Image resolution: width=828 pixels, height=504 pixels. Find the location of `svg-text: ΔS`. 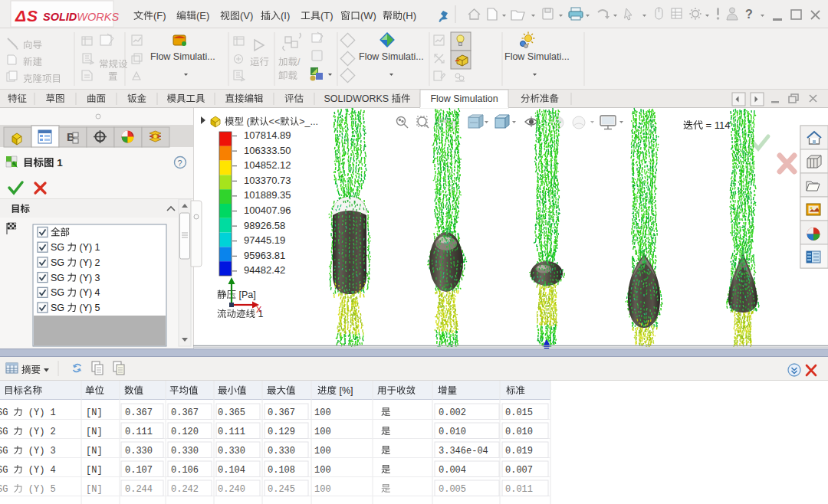

svg-text: ΔS is located at coordinates (26, 15).